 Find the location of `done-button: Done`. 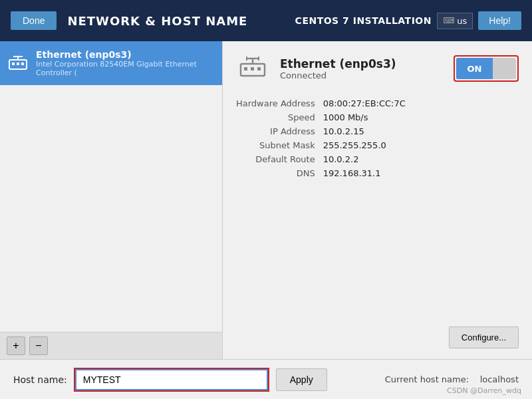

done-button: Done is located at coordinates (33, 21).